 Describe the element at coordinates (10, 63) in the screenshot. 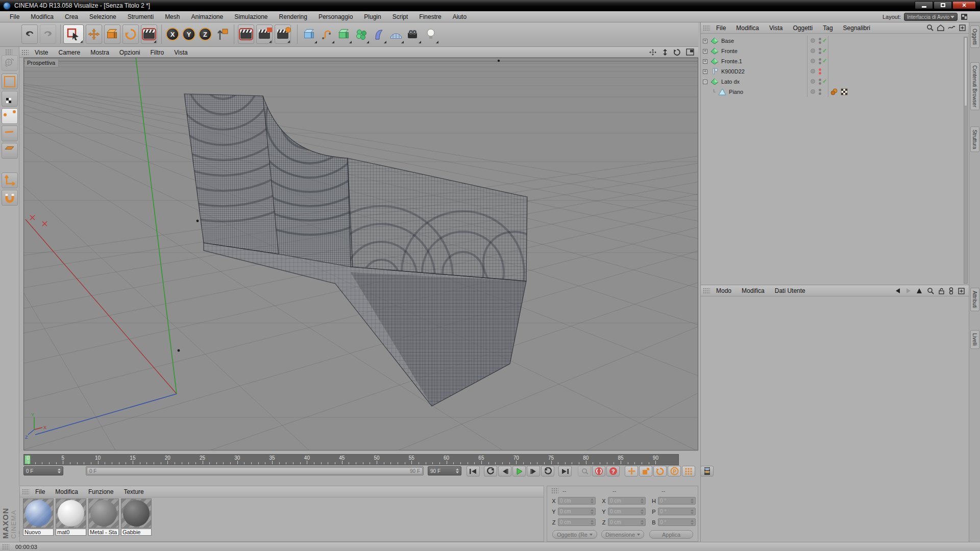

I see `make-editable-button` at that location.